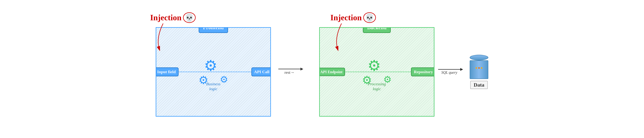 This screenshot has width=644, height=138. Describe the element at coordinates (211, 66) in the screenshot. I see `gear-icon-1: ⚙` at that location.